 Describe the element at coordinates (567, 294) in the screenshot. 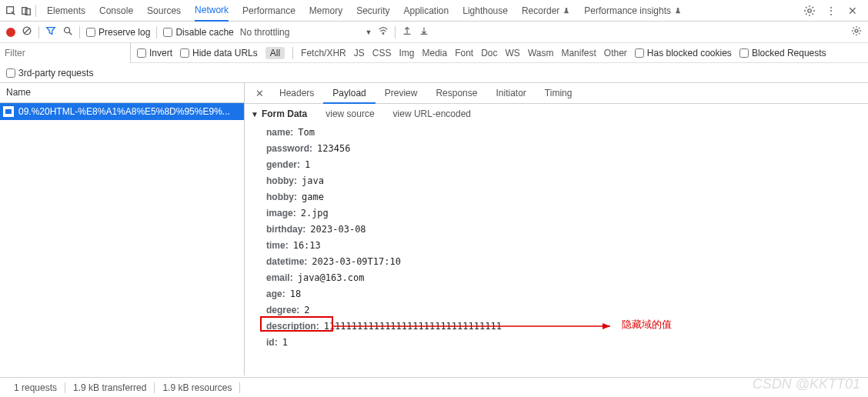

I see `form-row: age:18` at that location.